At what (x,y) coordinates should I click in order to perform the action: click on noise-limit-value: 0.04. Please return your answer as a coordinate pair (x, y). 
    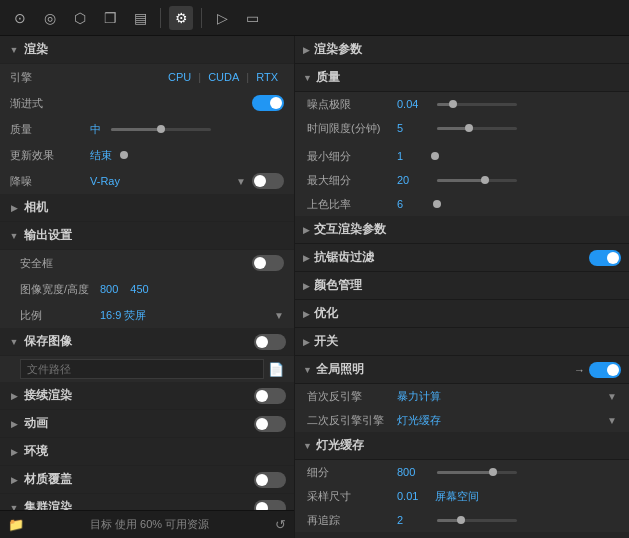
    Looking at the image, I should click on (412, 104).